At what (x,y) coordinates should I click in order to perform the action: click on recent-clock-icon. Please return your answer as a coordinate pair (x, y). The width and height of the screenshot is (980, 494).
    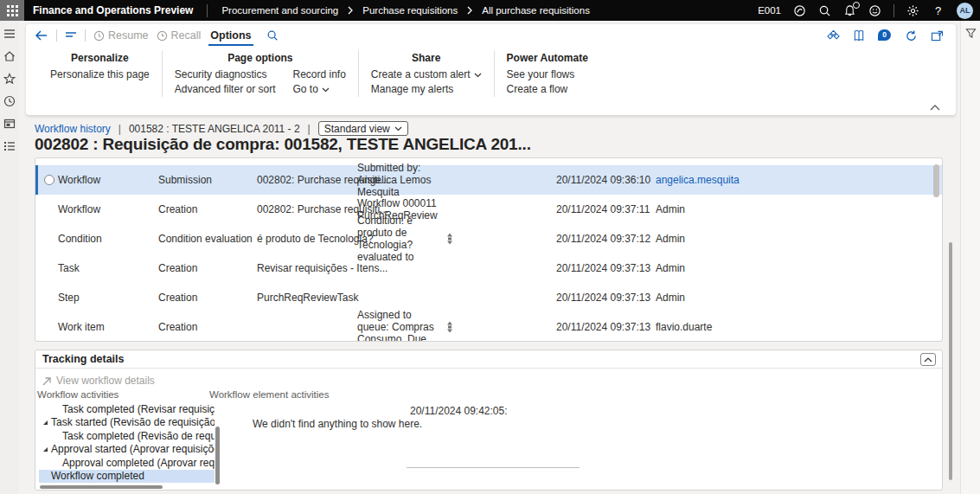
    Looking at the image, I should click on (10, 101).